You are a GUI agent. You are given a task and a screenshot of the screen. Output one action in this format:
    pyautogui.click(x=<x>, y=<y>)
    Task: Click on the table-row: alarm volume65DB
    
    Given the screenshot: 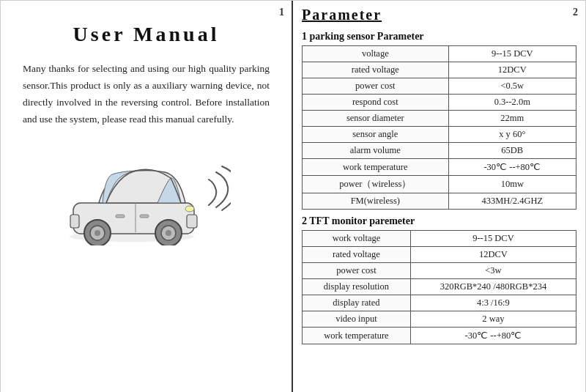 What is the action you would take?
    pyautogui.click(x=440, y=151)
    